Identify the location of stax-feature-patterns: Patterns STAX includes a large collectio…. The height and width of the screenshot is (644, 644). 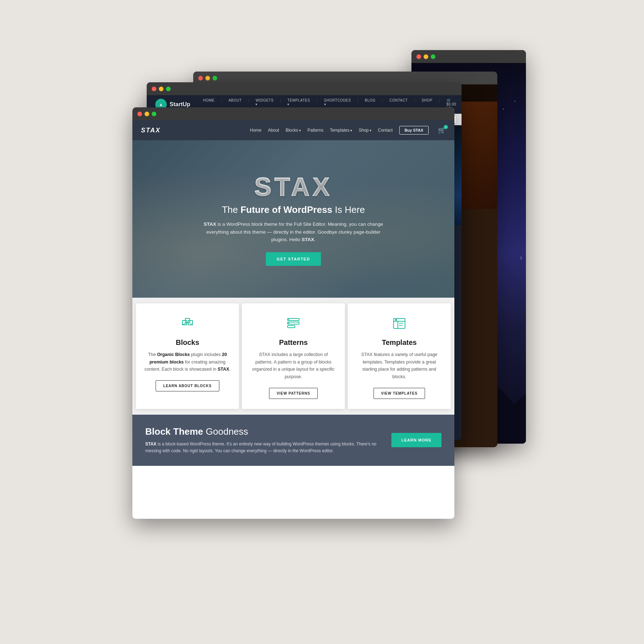
(293, 356).